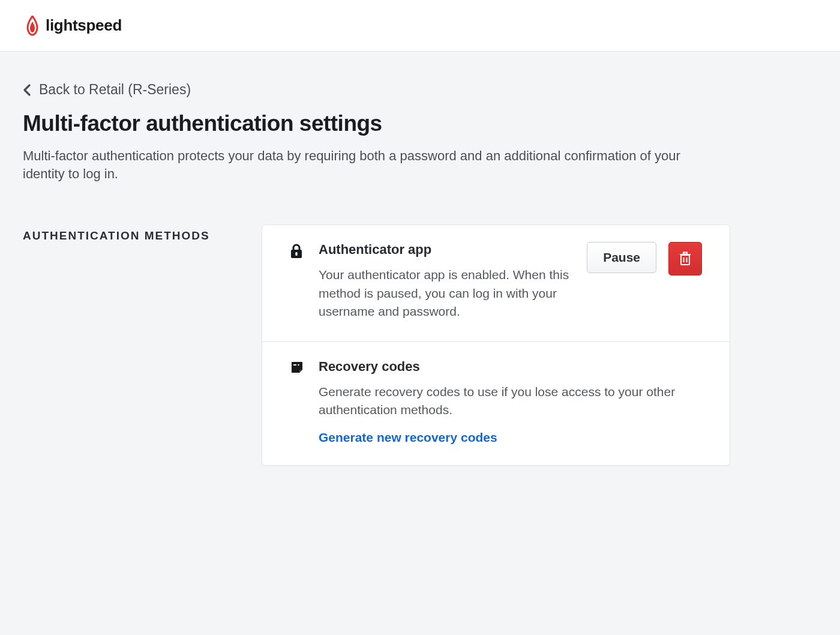 The width and height of the screenshot is (840, 635). I want to click on brand-wordmark: lightspeed, so click(84, 25).